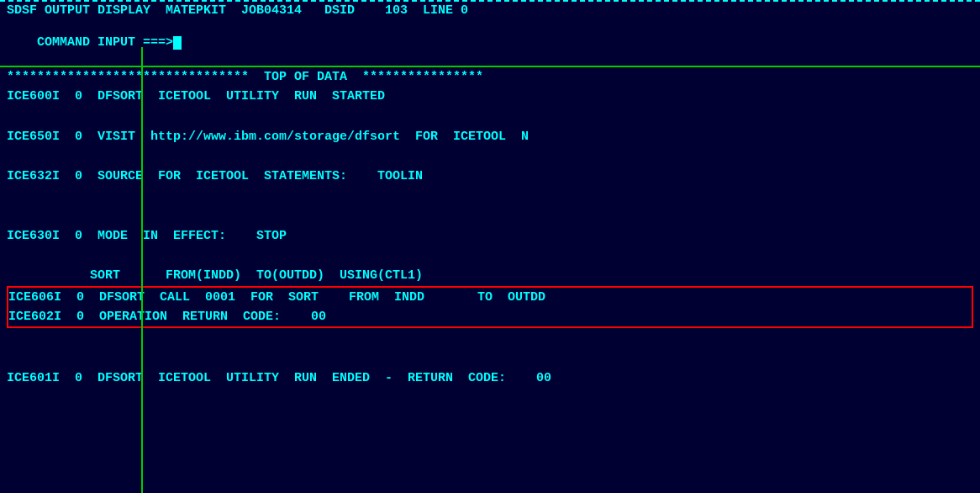 This screenshot has width=980, height=493. Describe the element at coordinates (105, 42) in the screenshot. I see `command-label: COMMAND INPUT ===>` at that location.